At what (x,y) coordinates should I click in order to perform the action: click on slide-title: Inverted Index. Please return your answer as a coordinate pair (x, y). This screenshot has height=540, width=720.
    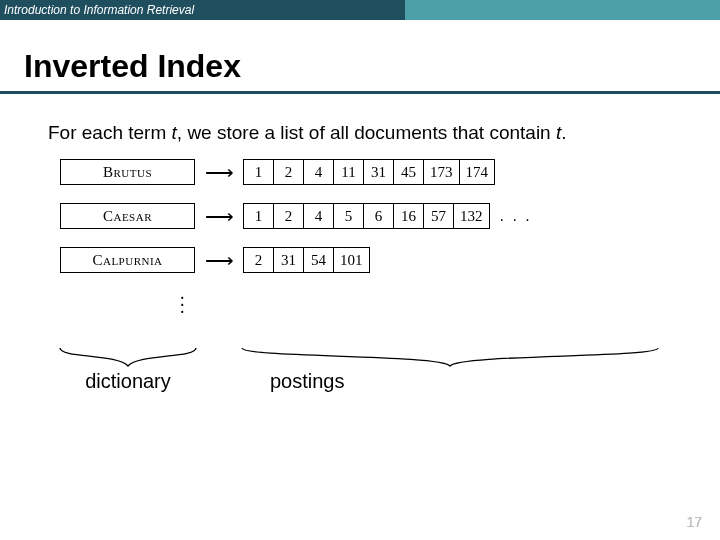
    Looking at the image, I should click on (372, 66).